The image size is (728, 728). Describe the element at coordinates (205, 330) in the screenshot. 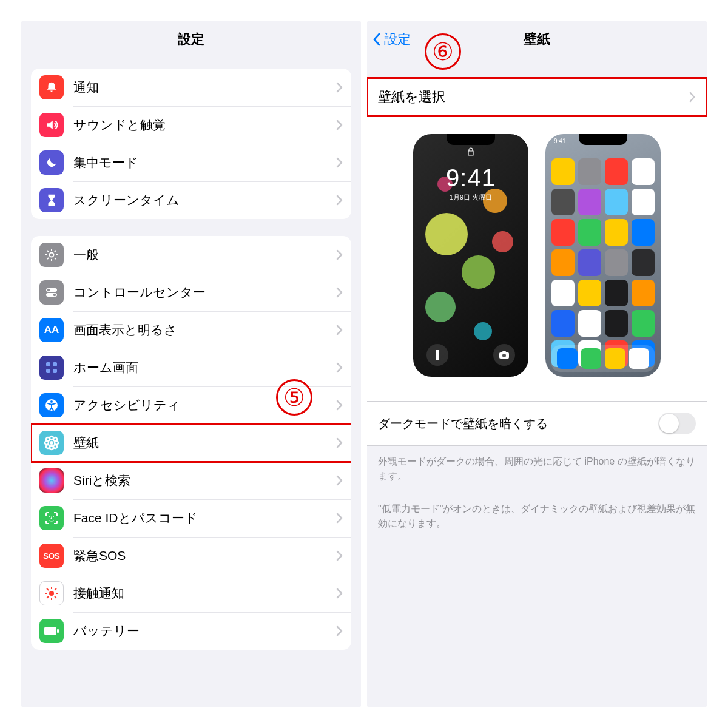

I see `row-label: 画面表示と明るさ` at that location.